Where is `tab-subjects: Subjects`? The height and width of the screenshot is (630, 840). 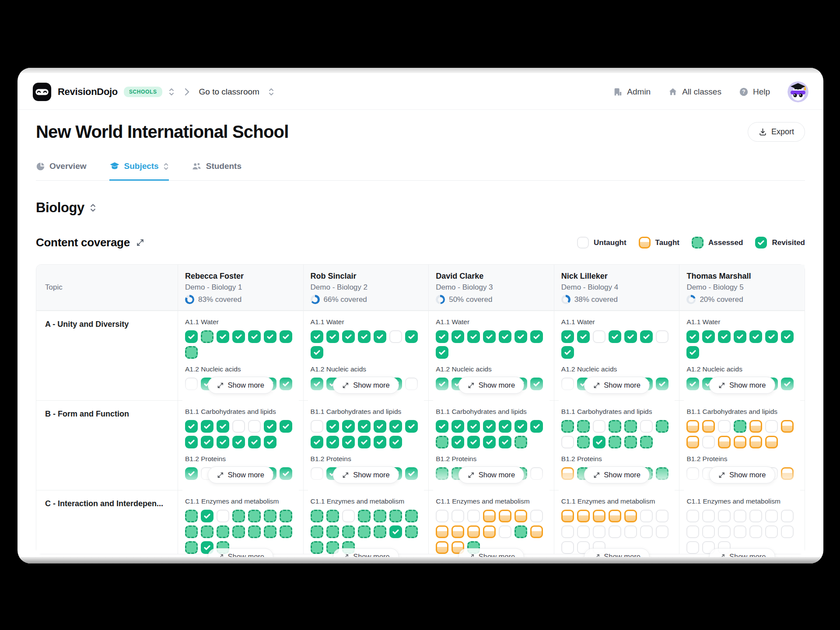 tab-subjects: Subjects is located at coordinates (139, 171).